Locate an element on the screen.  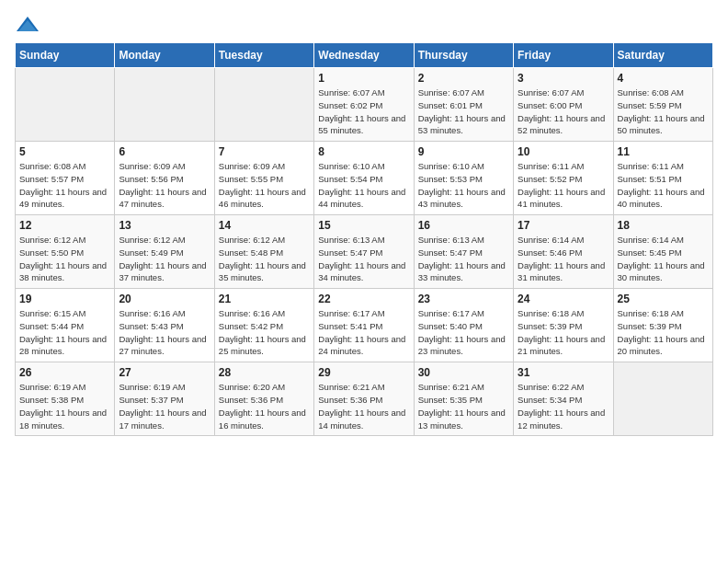
calendar-cell: 7Sunrise: 6:09 AMSunset: 5:55 PMDaylight… is located at coordinates (264, 178).